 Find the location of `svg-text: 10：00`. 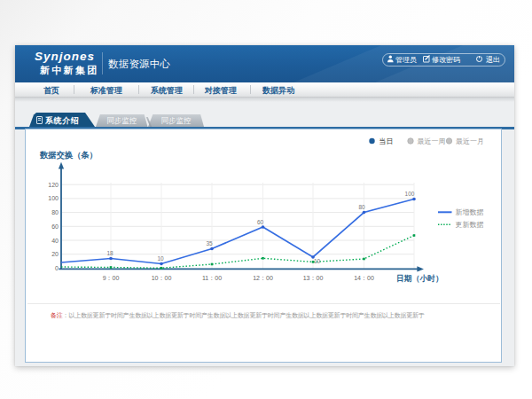

svg-text: 10：00 is located at coordinates (161, 278).